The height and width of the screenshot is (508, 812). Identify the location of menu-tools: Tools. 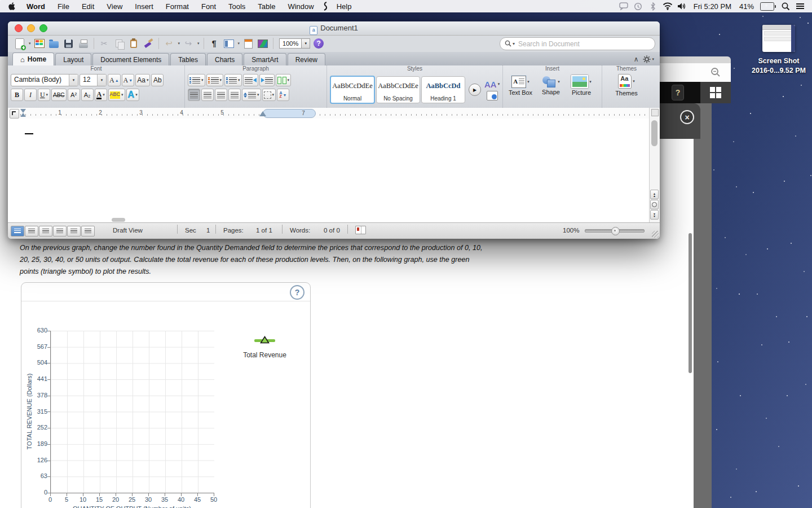
(237, 7).